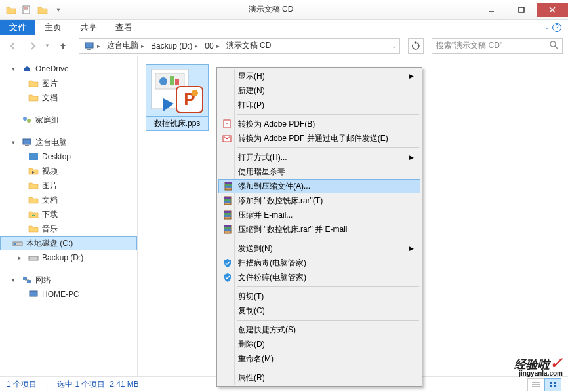 This screenshot has height=392, width=568. Describe the element at coordinates (554, 46) in the screenshot. I see `search-icon` at that location.